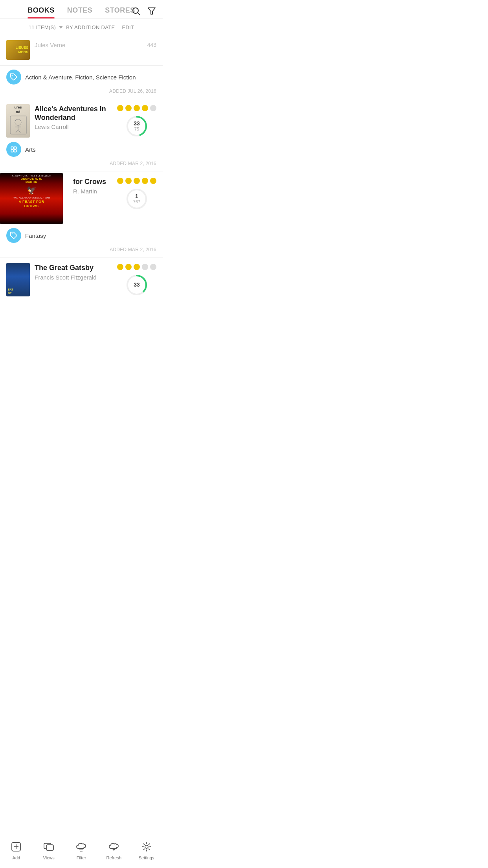 Image resolution: width=488 pixels, height=868 pixels. What do you see at coordinates (81, 118) in the screenshot?
I see `book-main-row-alice: ures nd` at bounding box center [81, 118].